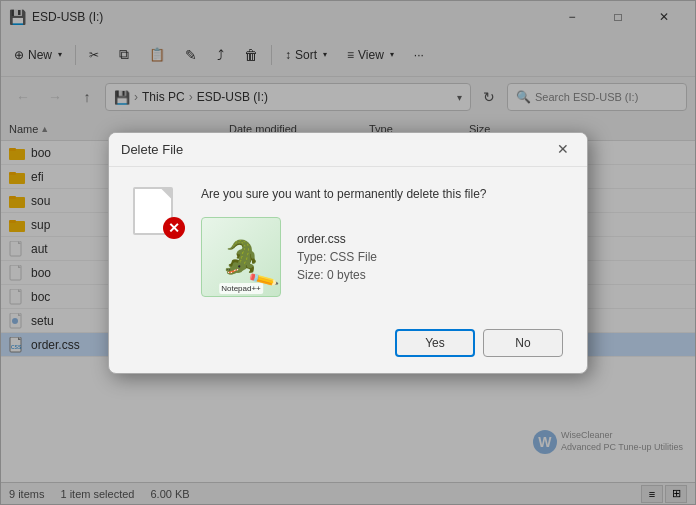 This screenshot has width=696, height=505. I want to click on dialog-icon-area: ✕, so click(159, 242).